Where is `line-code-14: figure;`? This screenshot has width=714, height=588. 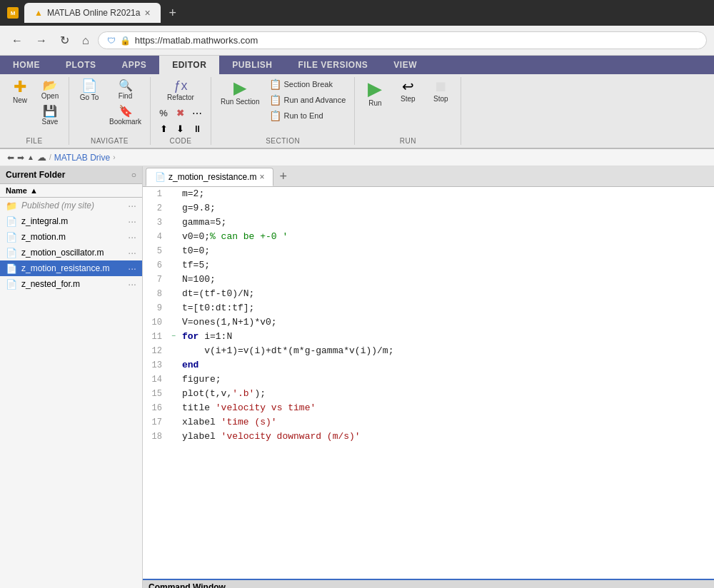 line-code-14: figure; is located at coordinates (200, 380).